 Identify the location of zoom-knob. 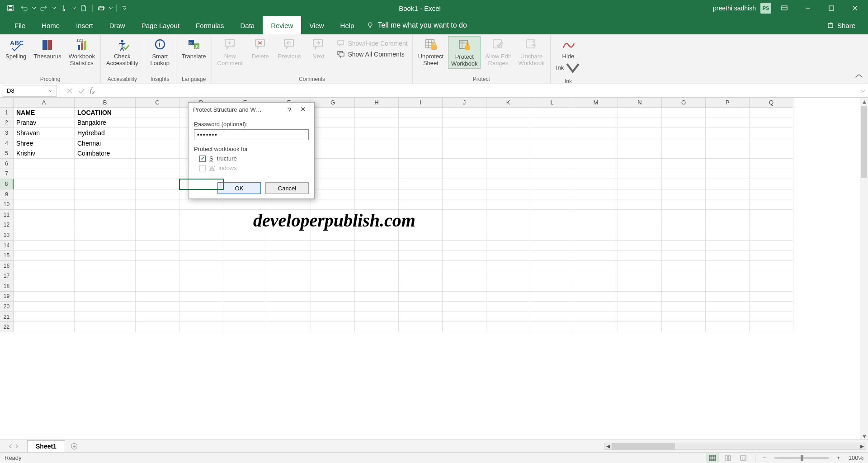
(802, 458).